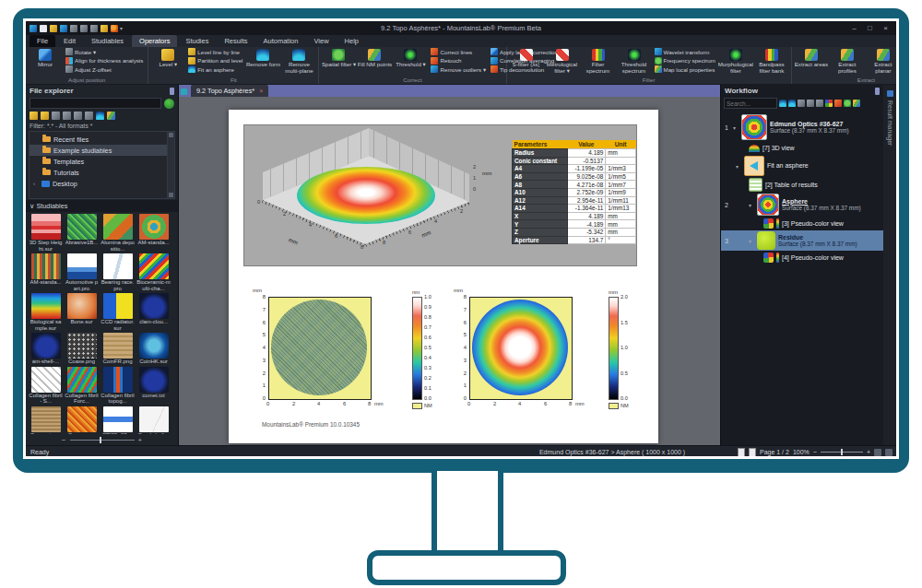 The image size is (922, 588). Describe the element at coordinates (46, 420) in the screenshot. I see `studiable-thumbnail: Connector wear-Imag...` at that location.